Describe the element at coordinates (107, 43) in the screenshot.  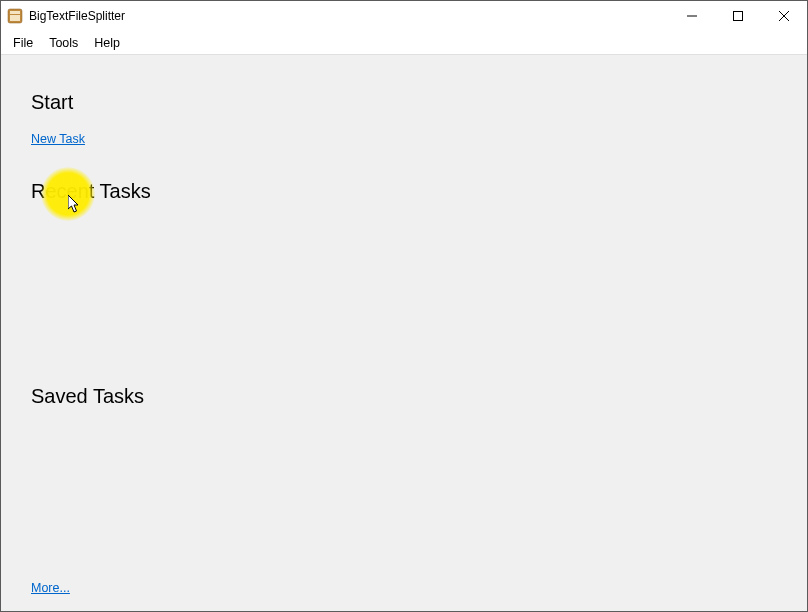
I see `menu-help: Help` at that location.